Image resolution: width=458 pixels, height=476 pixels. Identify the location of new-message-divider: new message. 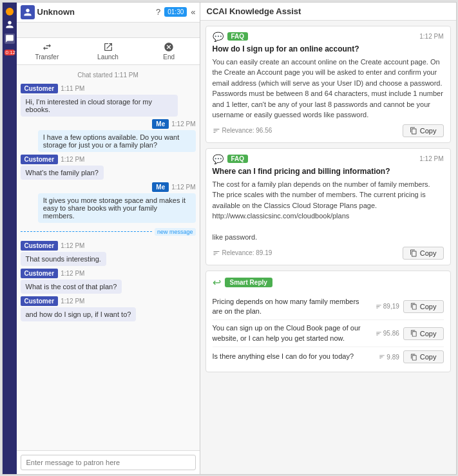
(108, 232).